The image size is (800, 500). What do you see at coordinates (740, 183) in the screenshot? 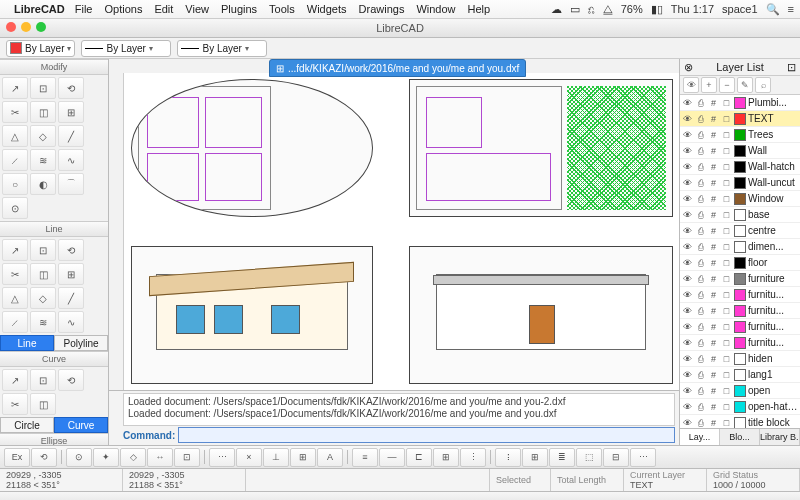
I see `layer-row: 👁⎙#□Wall-uncut` at bounding box center [740, 183].